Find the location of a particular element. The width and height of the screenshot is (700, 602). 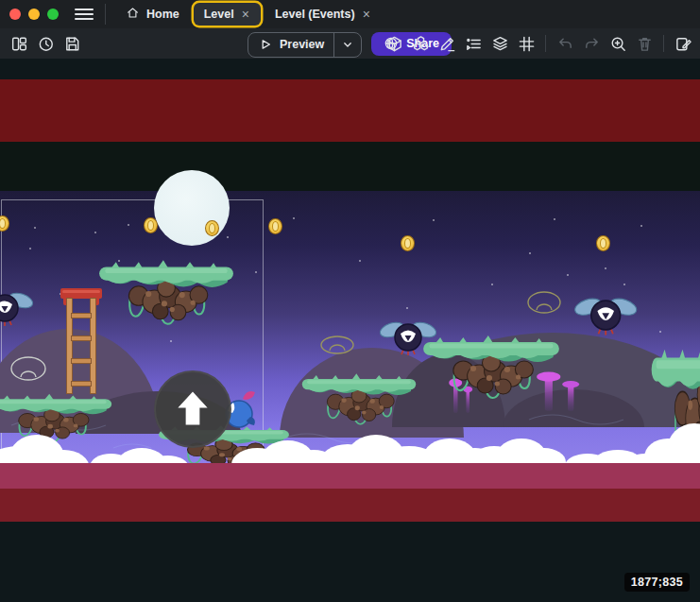

cursor-coordinates: 1877;835 is located at coordinates (657, 582).